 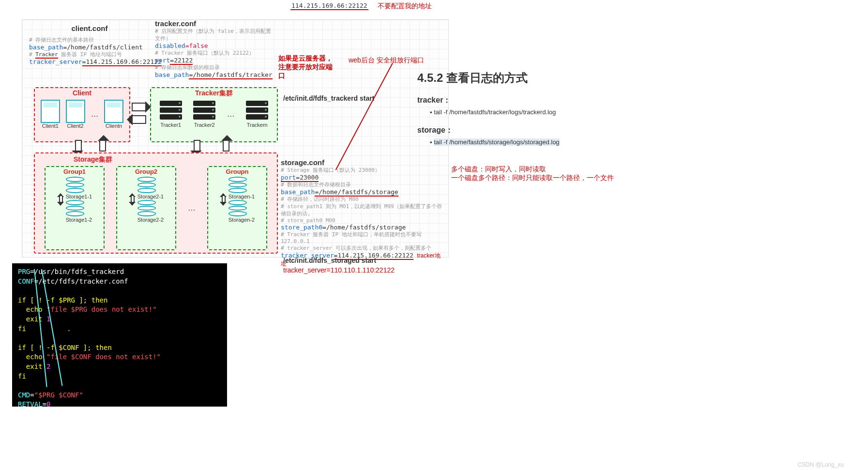 I want to click on section-heading: 4.5.2 查看日志的方式, so click(x=563, y=78).